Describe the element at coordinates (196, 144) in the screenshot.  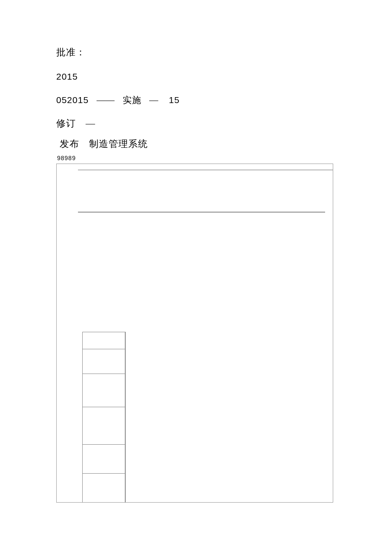
I see `publish-system-label: 发布 制造管理系统` at that location.